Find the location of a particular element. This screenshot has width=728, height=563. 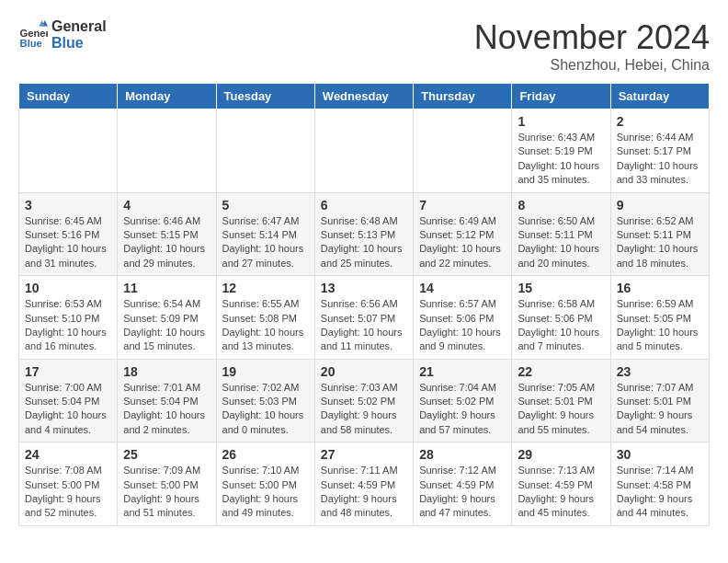

calendar-cell: 6Sunrise: 6:48 AM Sunset: 5:13 PM Daylig… is located at coordinates (364, 234).